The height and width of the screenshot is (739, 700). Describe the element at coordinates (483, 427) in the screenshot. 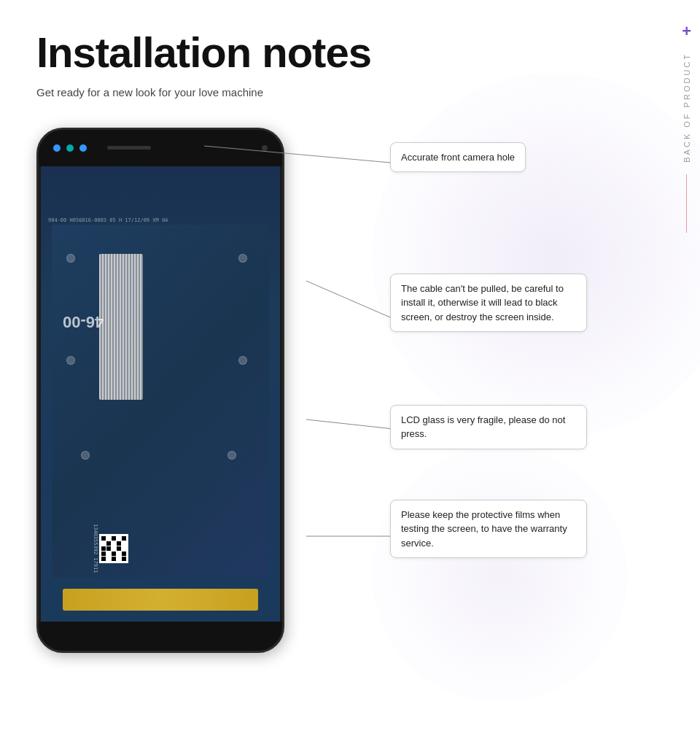

I see `callout-lcd-text: LCD glass is very fragile, please do not…` at that location.